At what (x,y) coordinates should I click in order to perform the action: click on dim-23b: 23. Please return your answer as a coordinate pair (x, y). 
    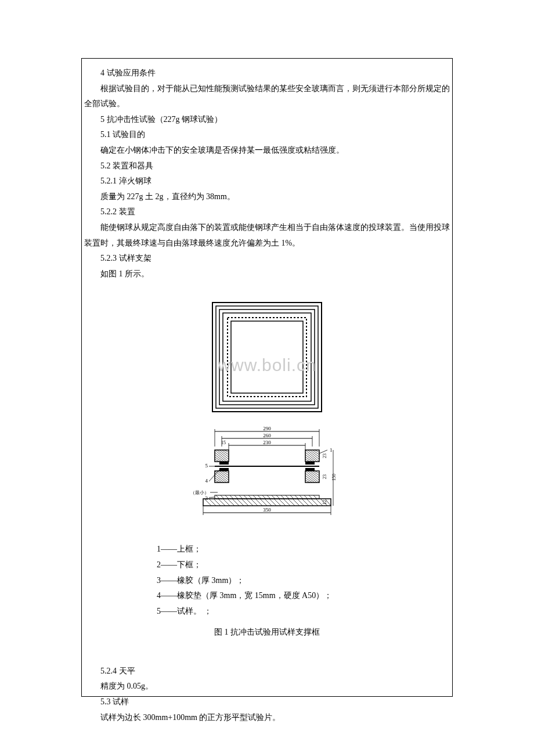
    Looking at the image, I should click on (325, 477).